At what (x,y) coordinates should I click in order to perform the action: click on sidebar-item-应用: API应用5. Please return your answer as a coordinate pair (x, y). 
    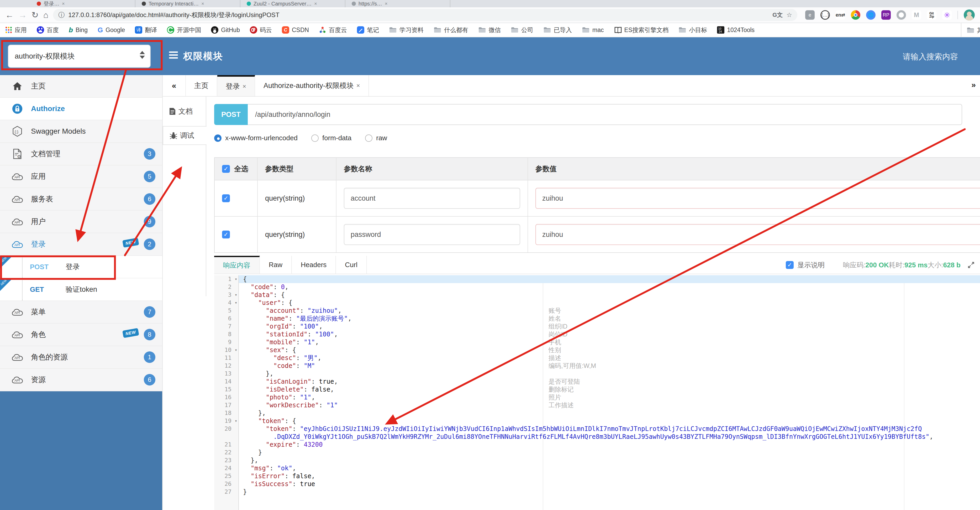
    Looking at the image, I should click on (81, 177).